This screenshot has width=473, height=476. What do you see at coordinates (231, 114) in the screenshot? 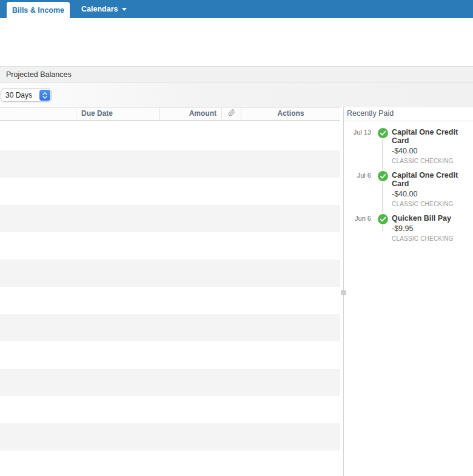
I see `column-header-attachment` at bounding box center [231, 114].